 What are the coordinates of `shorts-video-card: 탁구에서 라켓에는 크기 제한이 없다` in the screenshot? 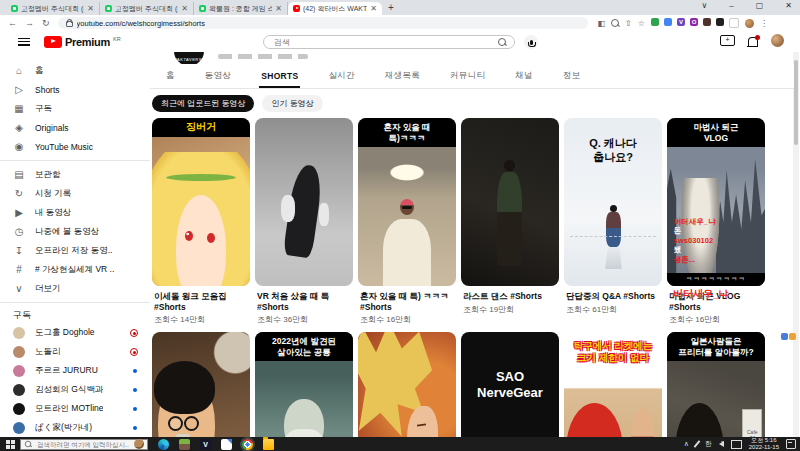 It's located at (613, 392).